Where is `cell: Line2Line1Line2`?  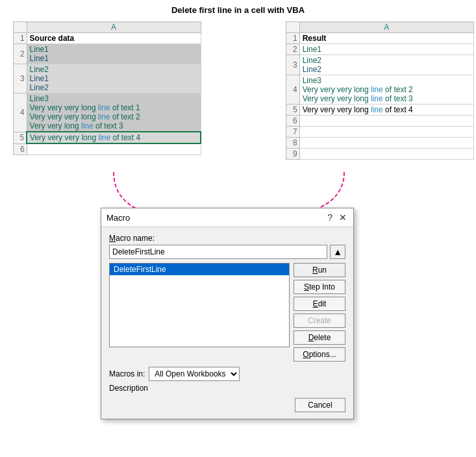 cell: Line2Line1Line2 is located at coordinates (114, 79).